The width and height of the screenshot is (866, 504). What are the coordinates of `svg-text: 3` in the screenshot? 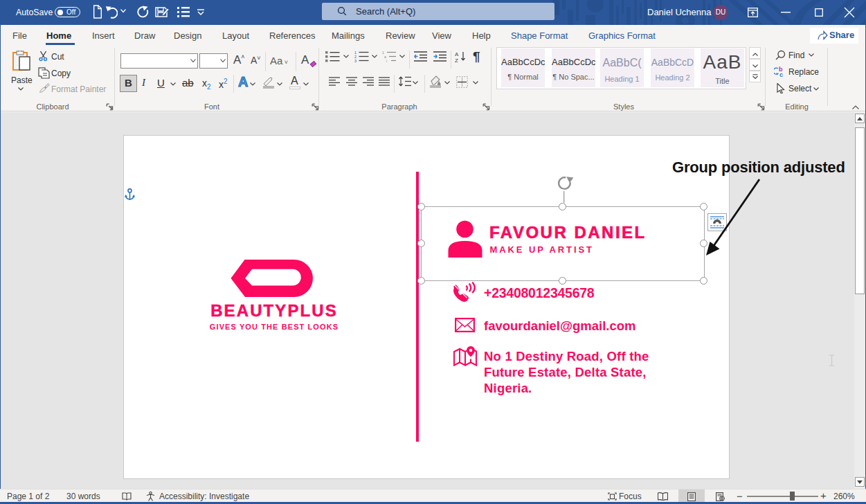 It's located at (356, 61).